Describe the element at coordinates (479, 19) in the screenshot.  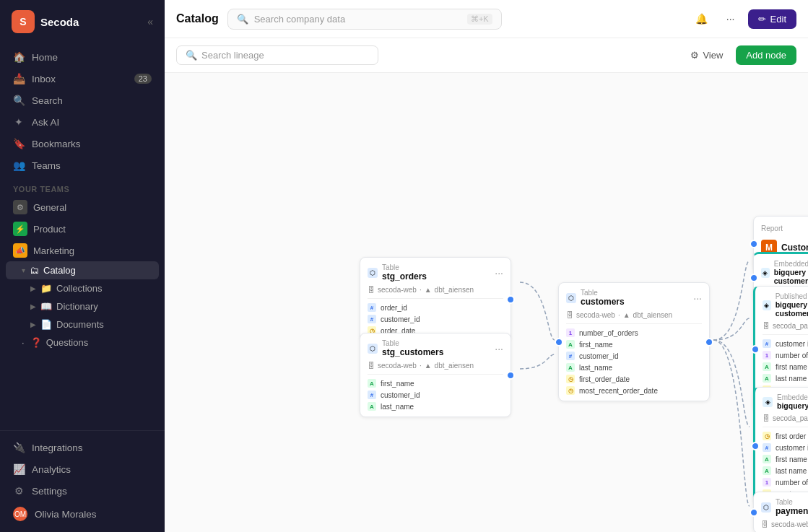
I see `search-shortcut: ⌘+K` at that location.